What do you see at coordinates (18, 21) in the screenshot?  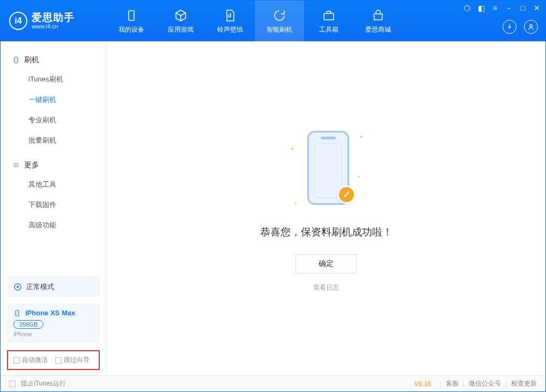 I see `app-logo-icon: i4` at bounding box center [18, 21].